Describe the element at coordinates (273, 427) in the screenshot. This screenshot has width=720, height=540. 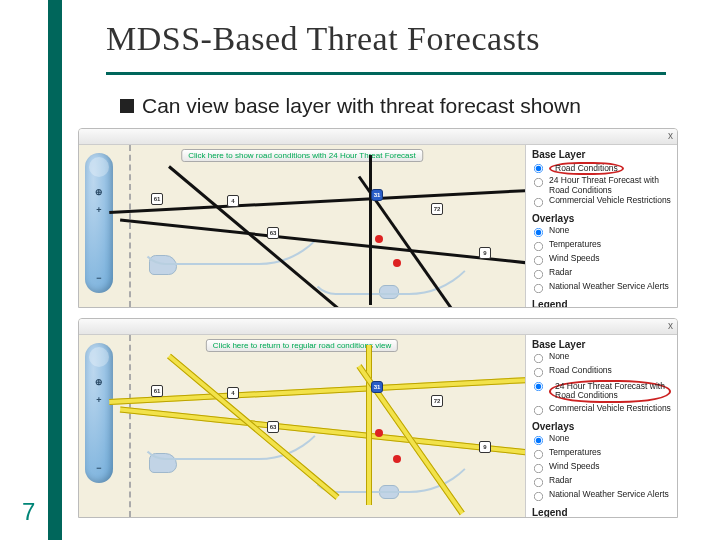
I see `route-shield: 63` at that location.